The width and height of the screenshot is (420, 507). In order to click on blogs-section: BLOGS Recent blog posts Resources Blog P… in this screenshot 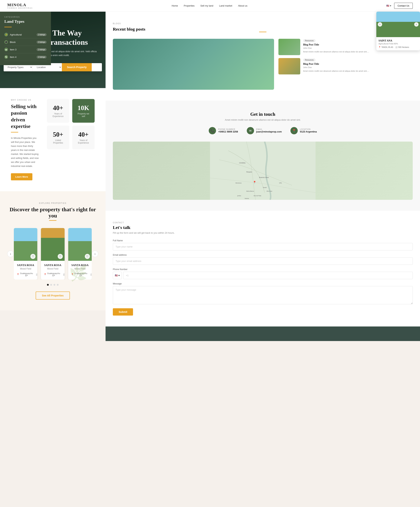, I will do `click(263, 56)`.